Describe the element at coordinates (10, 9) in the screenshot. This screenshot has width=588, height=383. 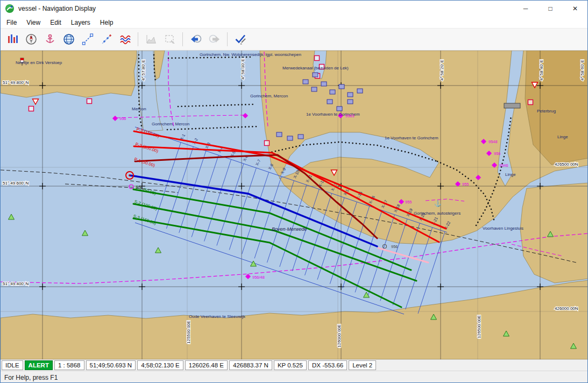
I see `app-icon` at that location.